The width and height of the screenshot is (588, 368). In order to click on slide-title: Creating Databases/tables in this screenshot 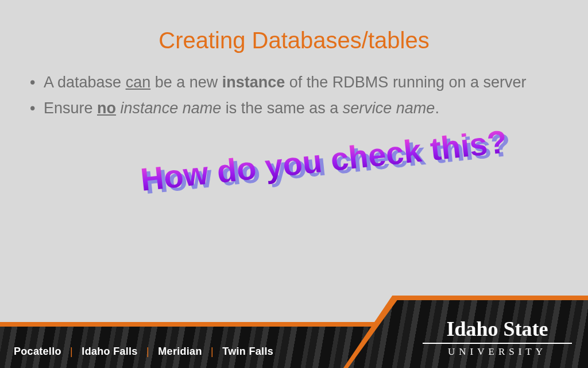, I will do `click(294, 40)`.